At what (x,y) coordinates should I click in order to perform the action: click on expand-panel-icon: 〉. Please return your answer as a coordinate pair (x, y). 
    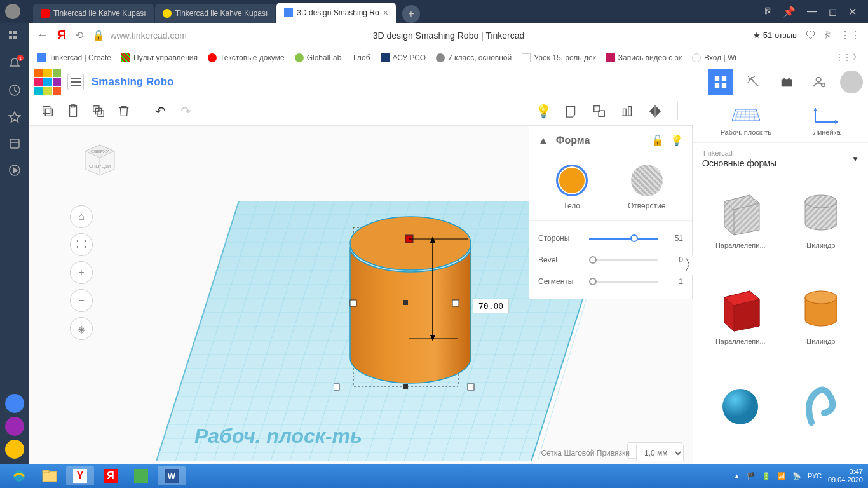
    Looking at the image, I should click on (691, 265).